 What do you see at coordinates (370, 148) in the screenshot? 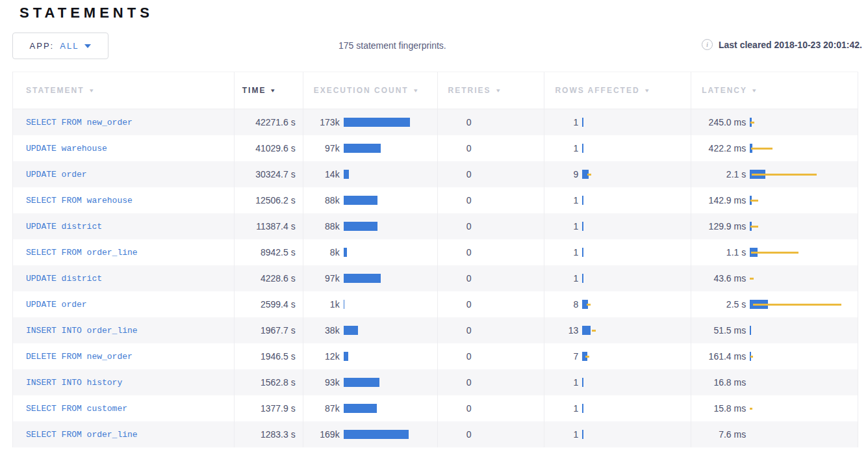
I see `execution-count-cell: 97k` at bounding box center [370, 148].